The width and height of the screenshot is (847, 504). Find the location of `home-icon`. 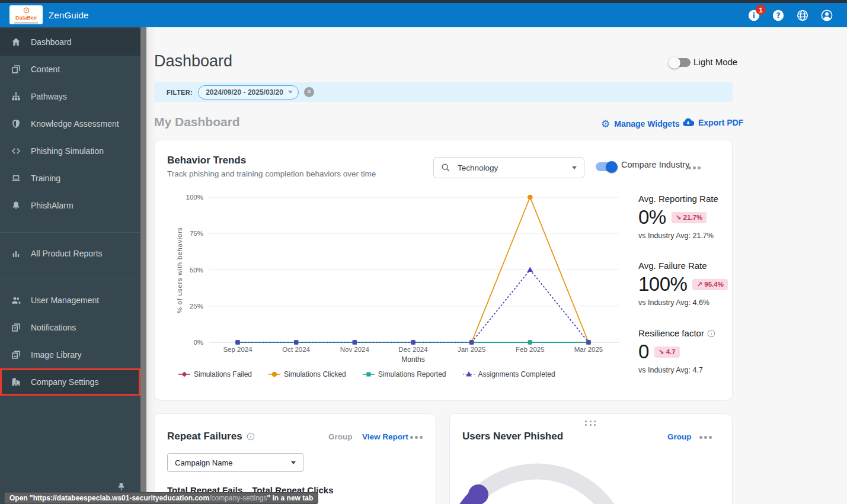

home-icon is located at coordinates (16, 42).